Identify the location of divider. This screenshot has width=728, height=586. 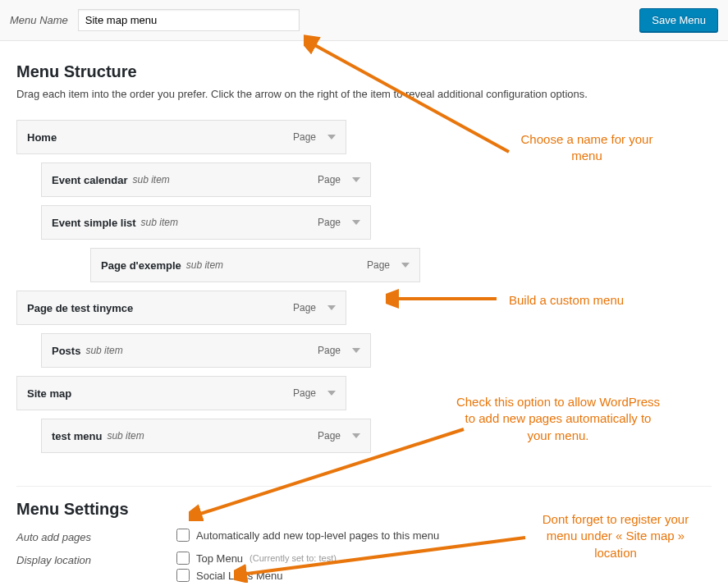
(364, 486).